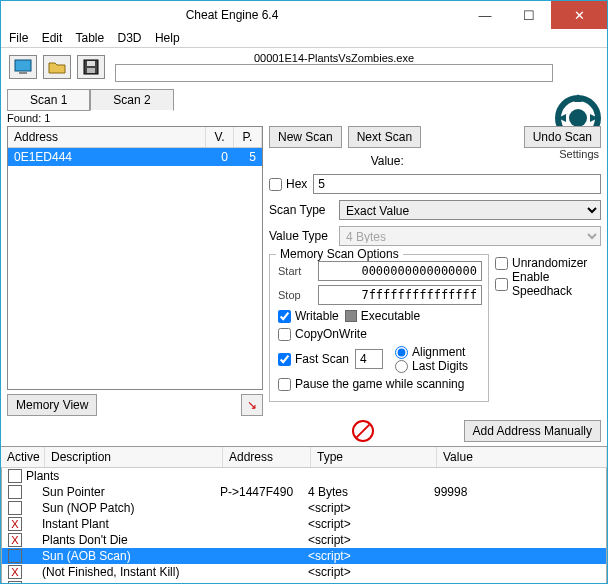 This screenshot has width=608, height=584. I want to click on table-row: X(Not Finished, Instant Kill)<script>, so click(304, 572).